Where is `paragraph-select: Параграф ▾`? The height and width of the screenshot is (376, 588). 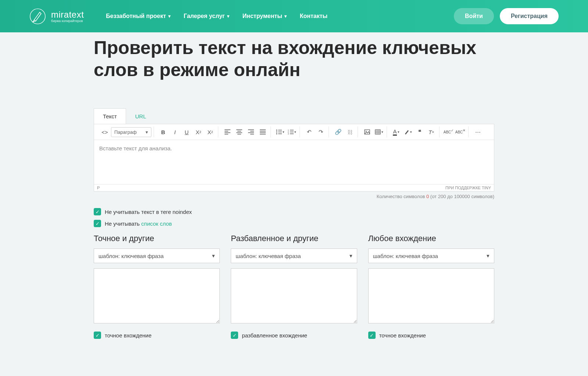 paragraph-select: Параграф ▾ is located at coordinates (131, 132).